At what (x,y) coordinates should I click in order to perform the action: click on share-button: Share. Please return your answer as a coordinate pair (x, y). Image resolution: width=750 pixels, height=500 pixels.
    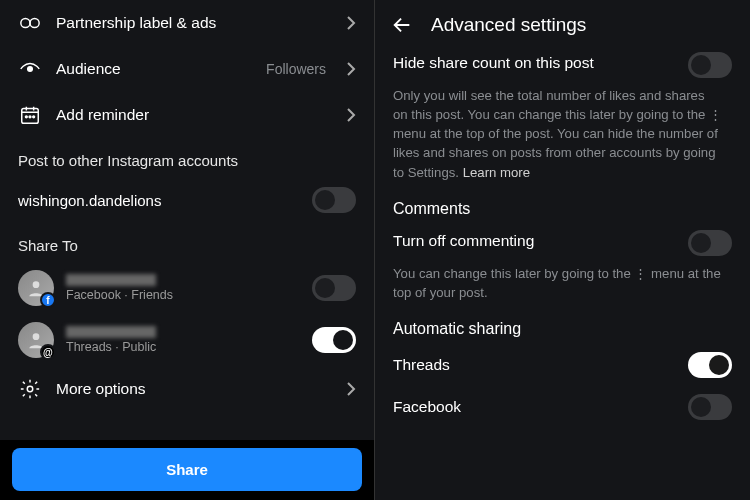
    Looking at the image, I should click on (187, 470).